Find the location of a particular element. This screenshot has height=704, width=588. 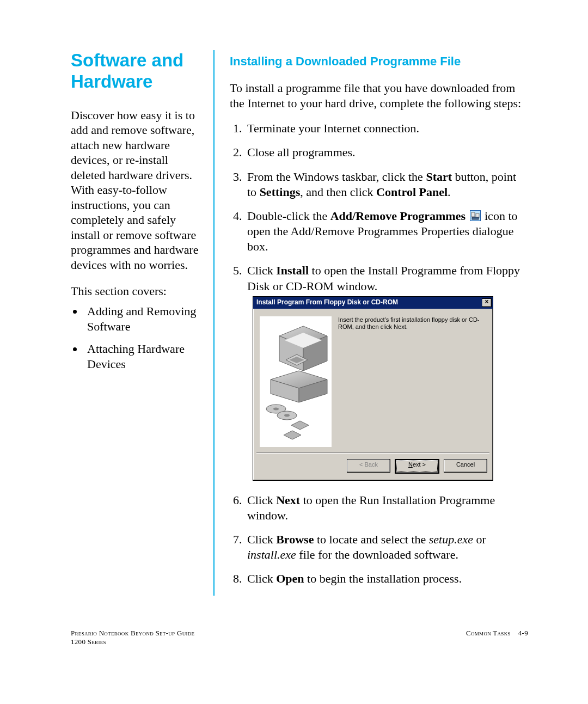

step-2: Close all programmes. is located at coordinates (387, 152).